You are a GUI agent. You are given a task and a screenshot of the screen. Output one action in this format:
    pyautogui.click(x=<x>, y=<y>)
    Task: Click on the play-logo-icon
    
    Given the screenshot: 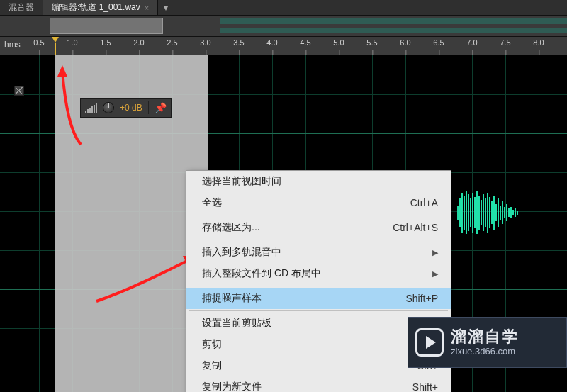 What is the action you would take?
    pyautogui.click(x=430, y=342)
    